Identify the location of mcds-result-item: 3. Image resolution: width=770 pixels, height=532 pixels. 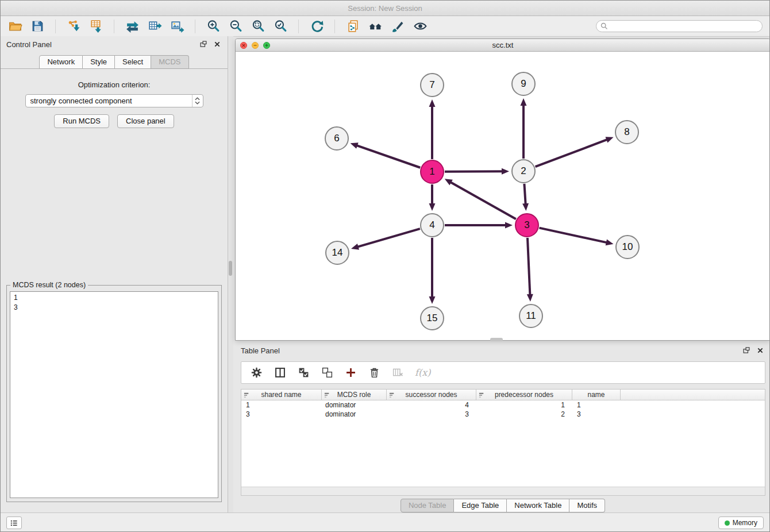
(114, 308).